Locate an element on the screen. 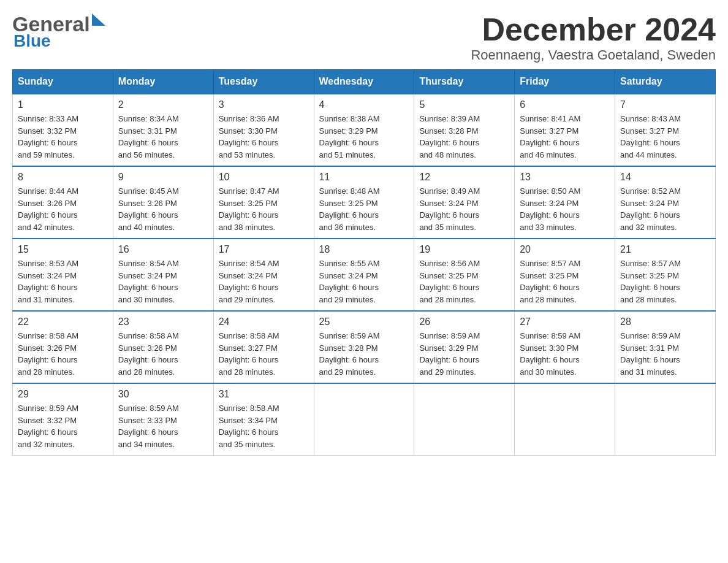 The height and width of the screenshot is (563, 728). calendar-day-cell: 3Sunrise: 8:36 AM Sunset: 3:30 PM Daylig… is located at coordinates (264, 130).